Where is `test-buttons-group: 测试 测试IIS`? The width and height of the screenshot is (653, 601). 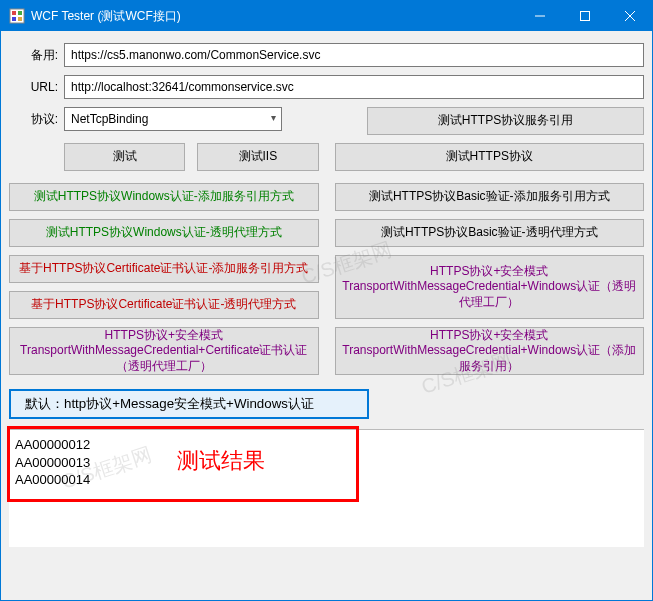
test-buttons-group: 测试 测试IIS is located at coordinates (192, 157).